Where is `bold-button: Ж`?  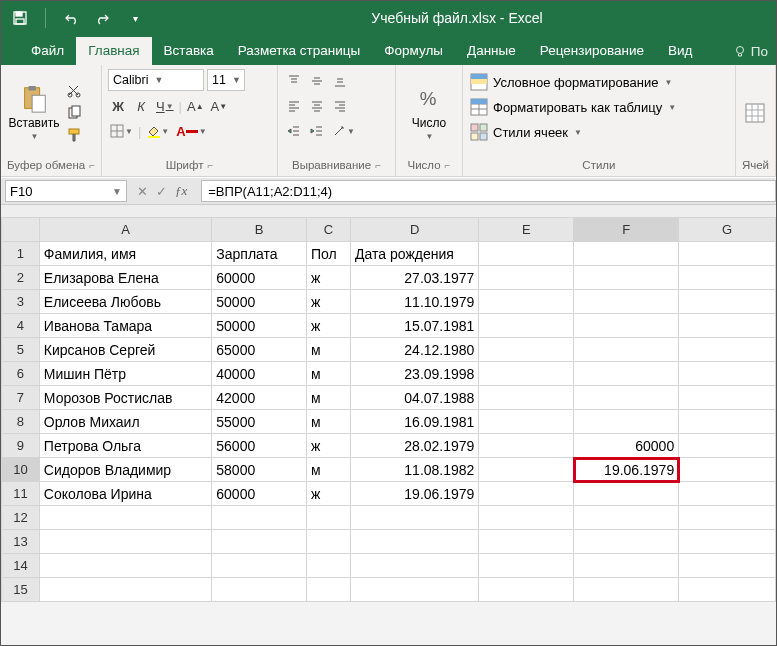
bold-button: Ж is located at coordinates (118, 106).